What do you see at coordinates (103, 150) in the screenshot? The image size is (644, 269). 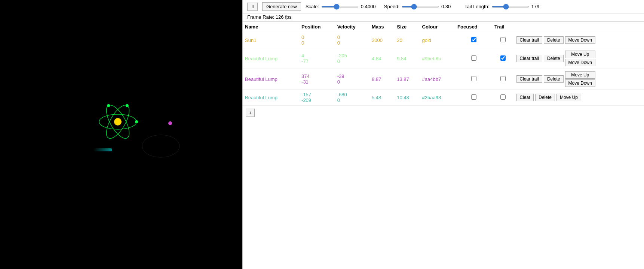 I see `teal-trail` at bounding box center [103, 150].